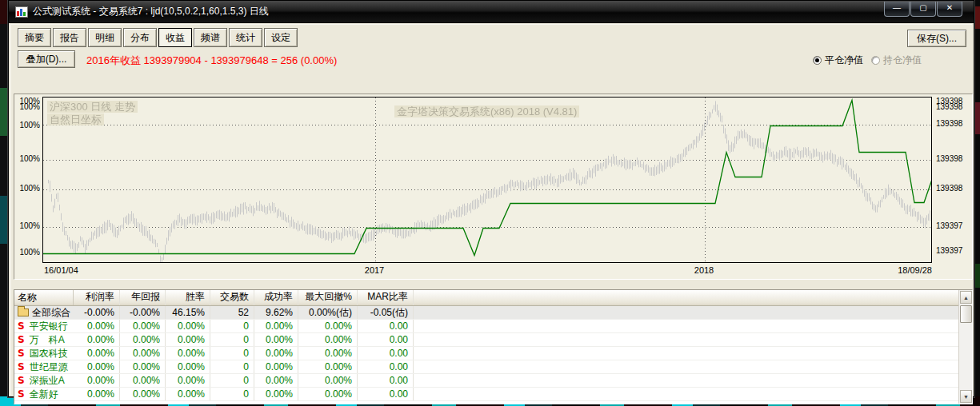  What do you see at coordinates (277, 297) in the screenshot?
I see `col-success: 成功率` at bounding box center [277, 297].